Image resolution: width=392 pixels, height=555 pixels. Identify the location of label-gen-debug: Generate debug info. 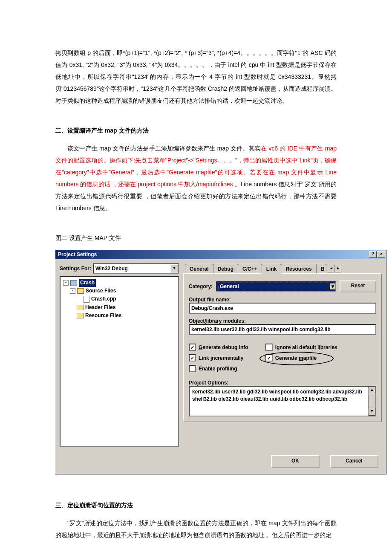
(223, 347).